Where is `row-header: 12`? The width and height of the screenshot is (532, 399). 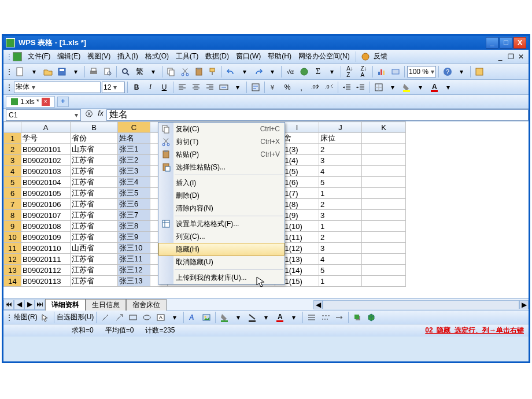
row-header: 12 is located at coordinates (13, 259).